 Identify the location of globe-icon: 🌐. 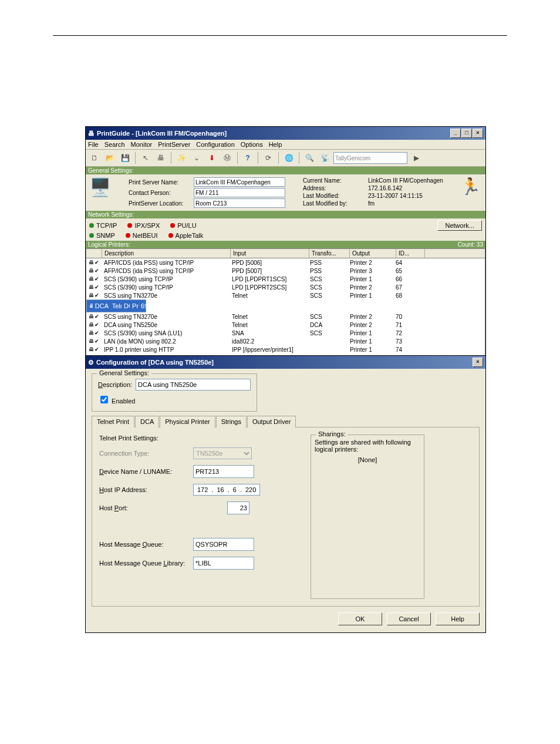
(289, 158).